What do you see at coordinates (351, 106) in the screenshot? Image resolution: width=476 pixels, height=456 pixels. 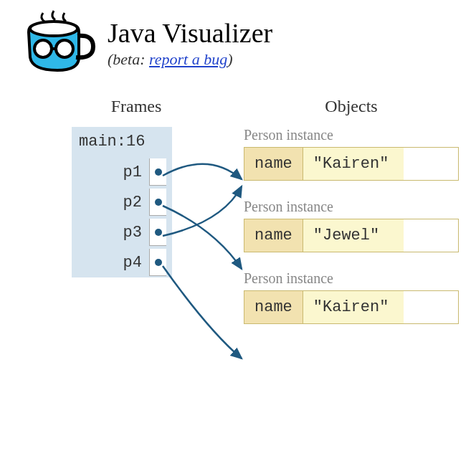 I see `objects-header: Objects` at bounding box center [351, 106].